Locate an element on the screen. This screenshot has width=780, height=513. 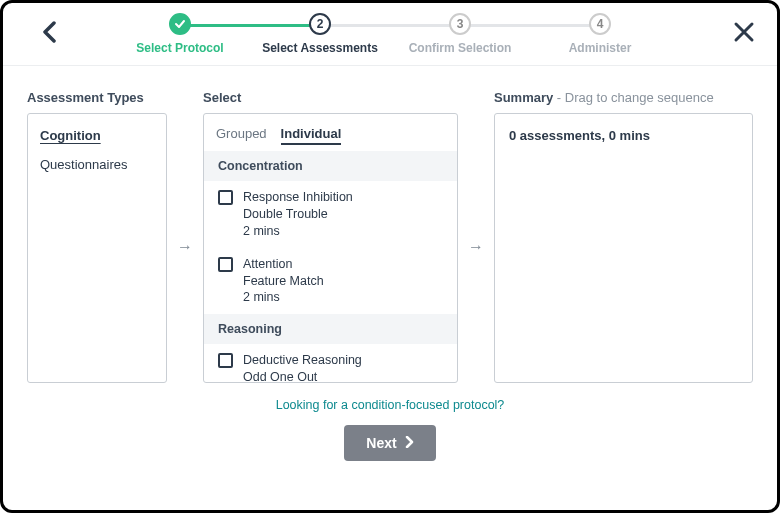
assessments-scroll: Concentration Response Inhibition Double… is located at coordinates (330, 266).